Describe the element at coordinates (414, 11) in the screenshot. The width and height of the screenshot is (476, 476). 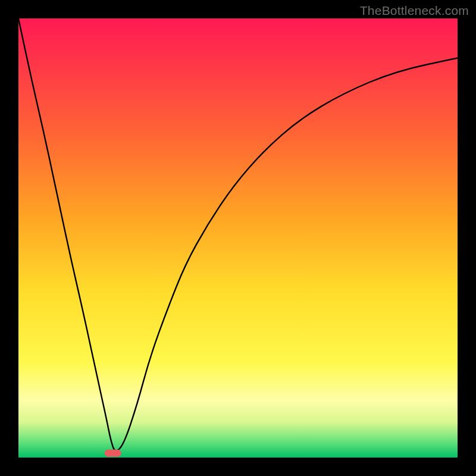
I see `watermark-text: TheBottleneck.com` at that location.